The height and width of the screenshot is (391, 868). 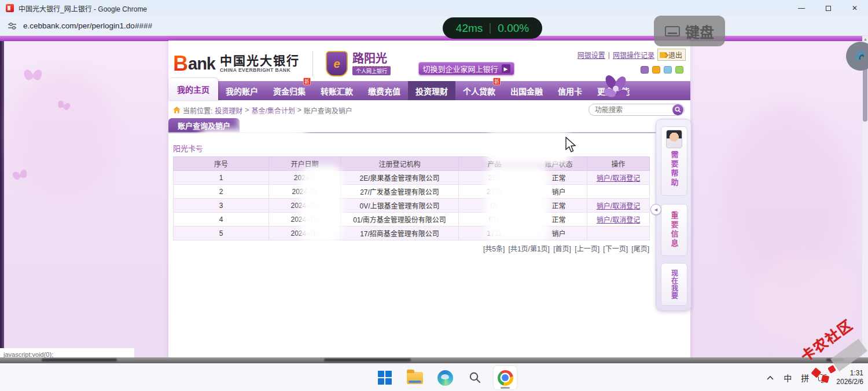 I want to click on tray-chevron-up-icon, so click(x=770, y=378).